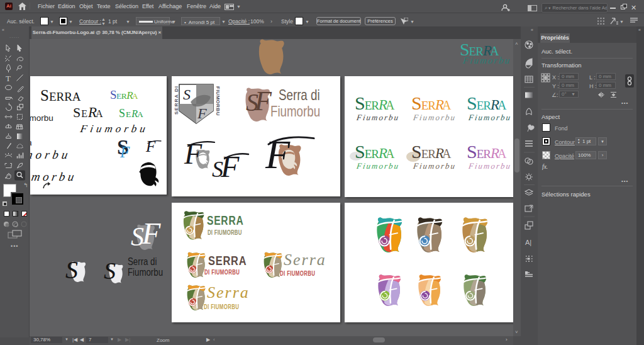 The width and height of the screenshot is (644, 345). What do you see at coordinates (8, 78) in the screenshot?
I see `svg-text: T` at bounding box center [8, 78].